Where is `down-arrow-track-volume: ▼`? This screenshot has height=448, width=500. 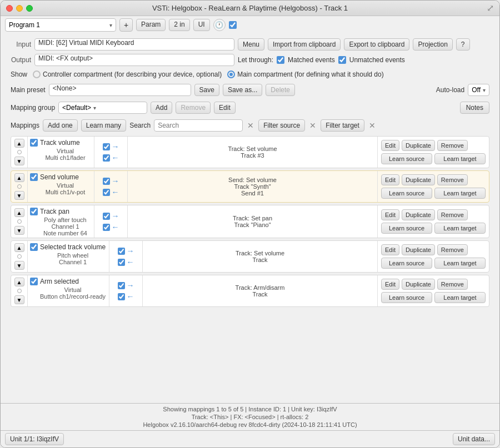
down-arrow-track-volume: ▼ is located at coordinates (19, 161).